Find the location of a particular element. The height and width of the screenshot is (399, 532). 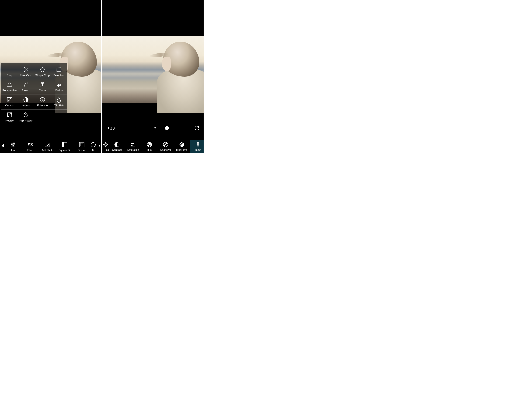

rotate-icon is located at coordinates (26, 115).